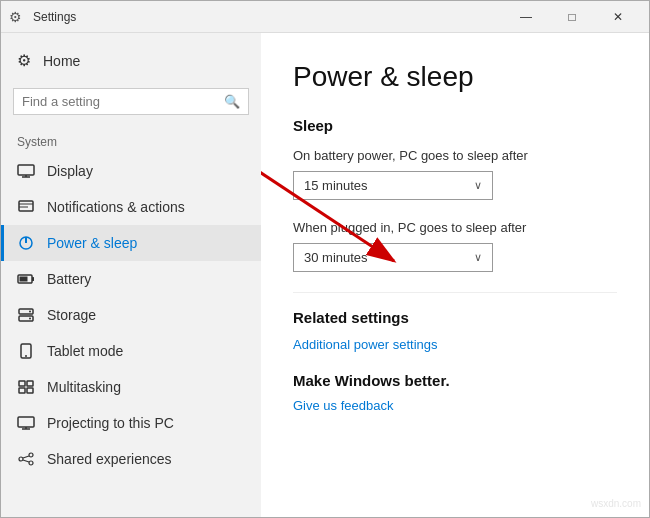  I want to click on projecting-label: Projecting to this PC, so click(110, 423).